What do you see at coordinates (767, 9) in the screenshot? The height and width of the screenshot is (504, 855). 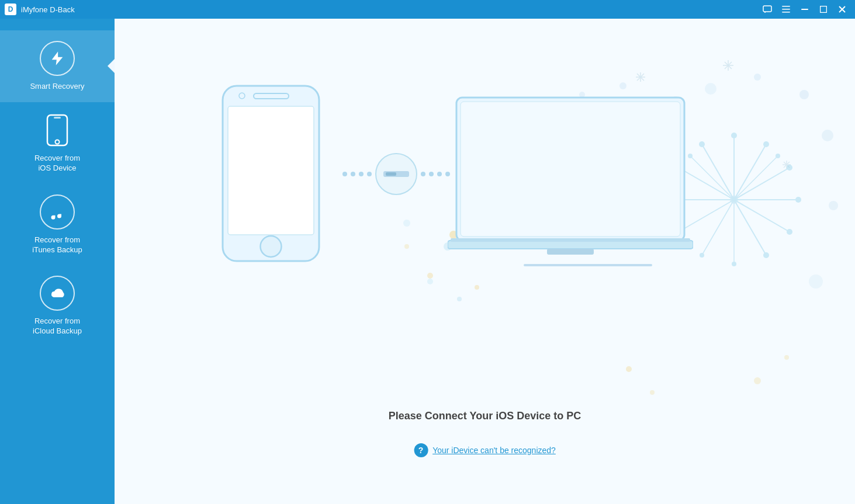 I see `chat-button` at bounding box center [767, 9].